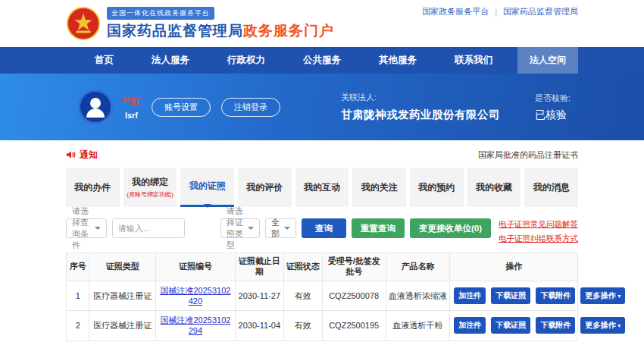 This screenshot has height=364, width=644. I want to click on certificate-type-select: 请选择证照类型, so click(240, 228).